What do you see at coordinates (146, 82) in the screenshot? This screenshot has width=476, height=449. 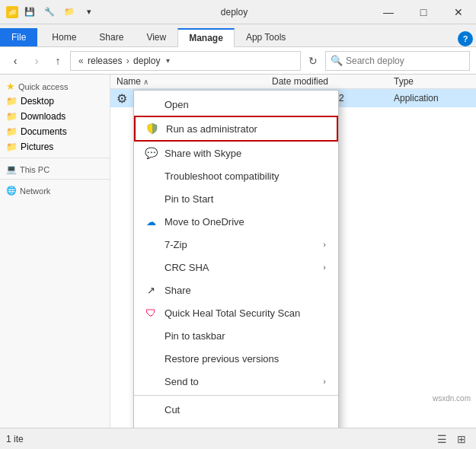 I see `sort-arrow-icon: ∧` at bounding box center [146, 82].